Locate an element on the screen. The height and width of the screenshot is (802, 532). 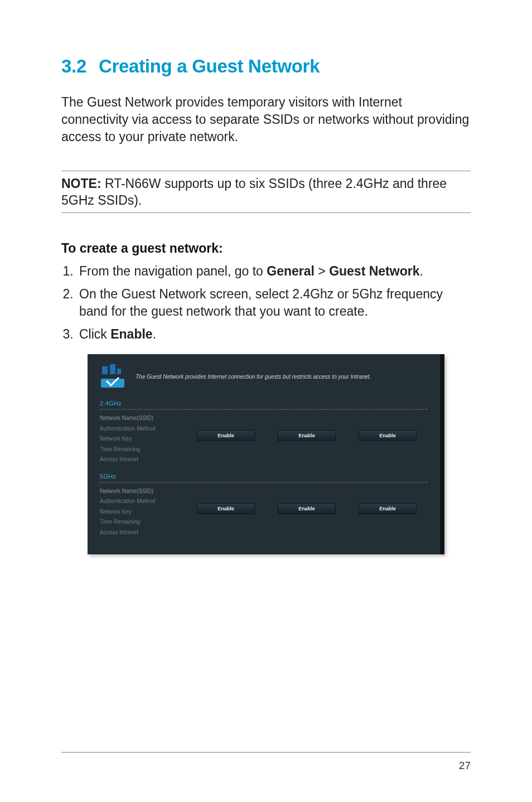
section-number: 3.2 is located at coordinates (74, 66).